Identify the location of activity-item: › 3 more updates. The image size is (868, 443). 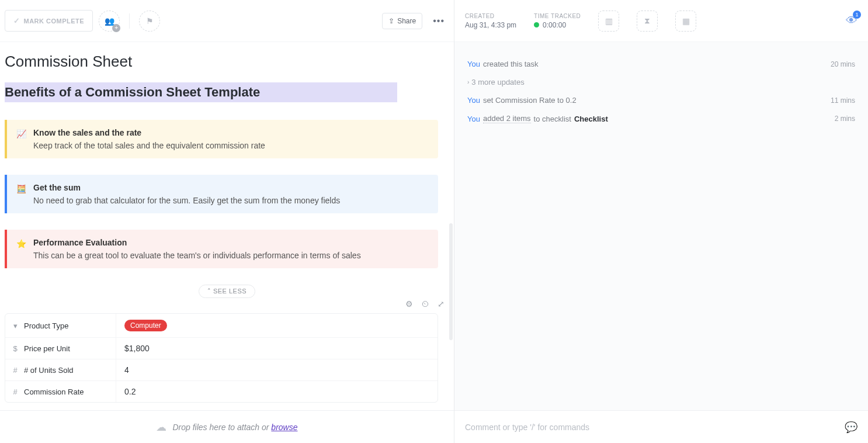
(661, 82).